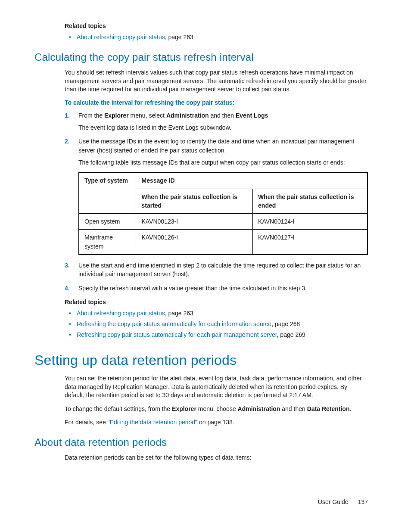 This screenshot has width=411, height=532. What do you see at coordinates (310, 242) in the screenshot?
I see `td-end: KAVN00127-I` at bounding box center [310, 242].